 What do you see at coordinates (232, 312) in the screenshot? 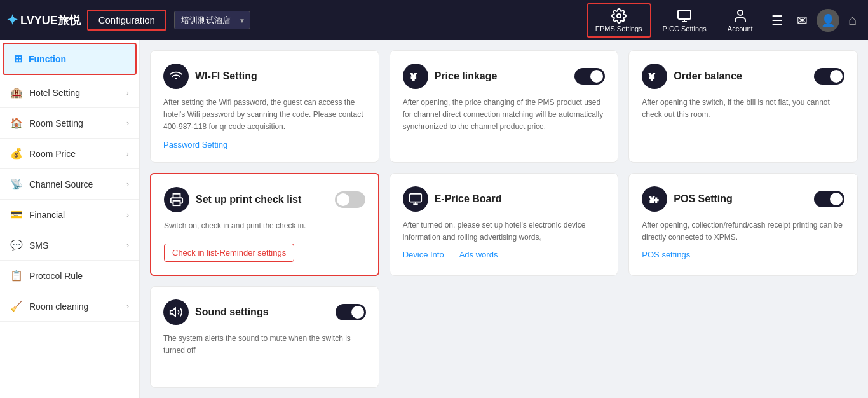
I see `card-title-sound-settings: Sound settings` at bounding box center [232, 312].